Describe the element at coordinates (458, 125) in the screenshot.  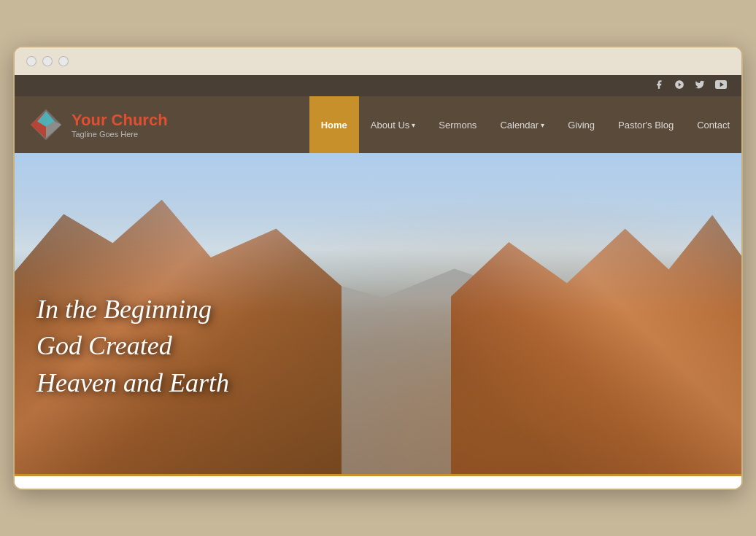
I see `nav-item-sermons: Sermons` at that location.